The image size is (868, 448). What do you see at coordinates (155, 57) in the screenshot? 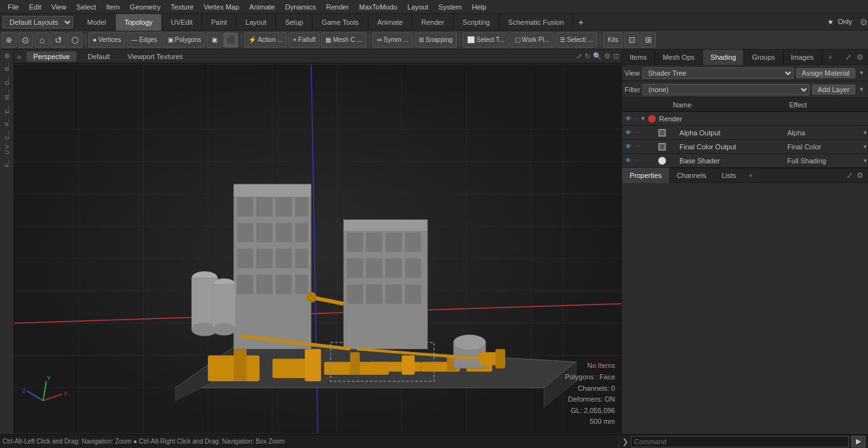
I see `viewport-tab-textures: Viewport Textures` at bounding box center [155, 57].